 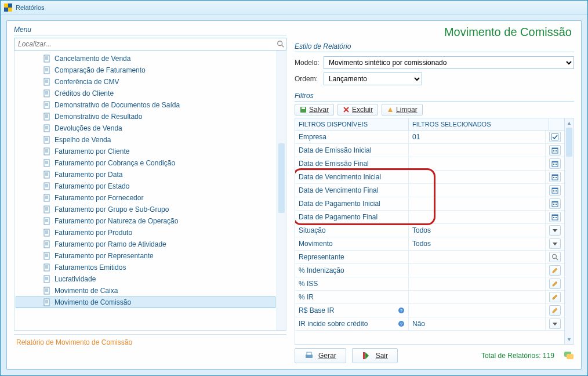 What do you see at coordinates (146, 105) in the screenshot?
I see `tree-item: Demonstrativo de Documentos de Saída` at bounding box center [146, 105].